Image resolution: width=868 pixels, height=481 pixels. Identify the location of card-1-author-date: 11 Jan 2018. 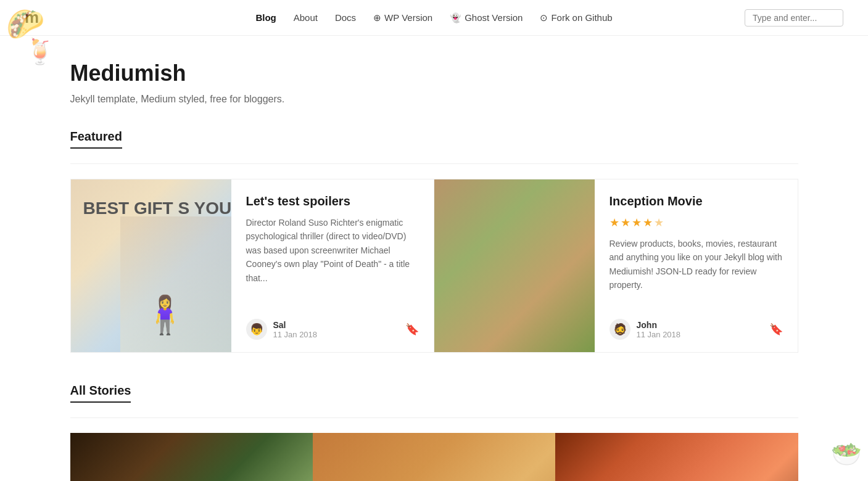
(296, 334).